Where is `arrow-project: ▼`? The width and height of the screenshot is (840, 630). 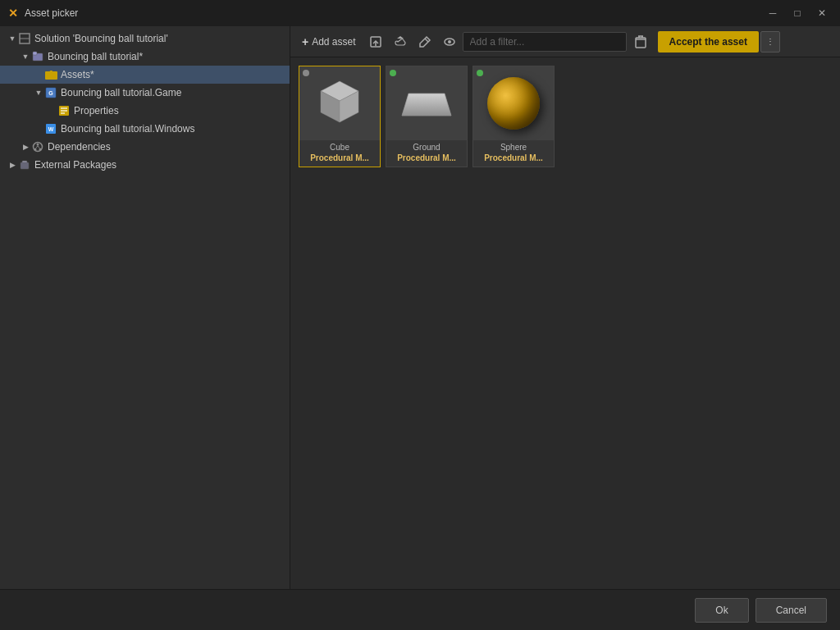
arrow-project: ▼ is located at coordinates (25, 57).